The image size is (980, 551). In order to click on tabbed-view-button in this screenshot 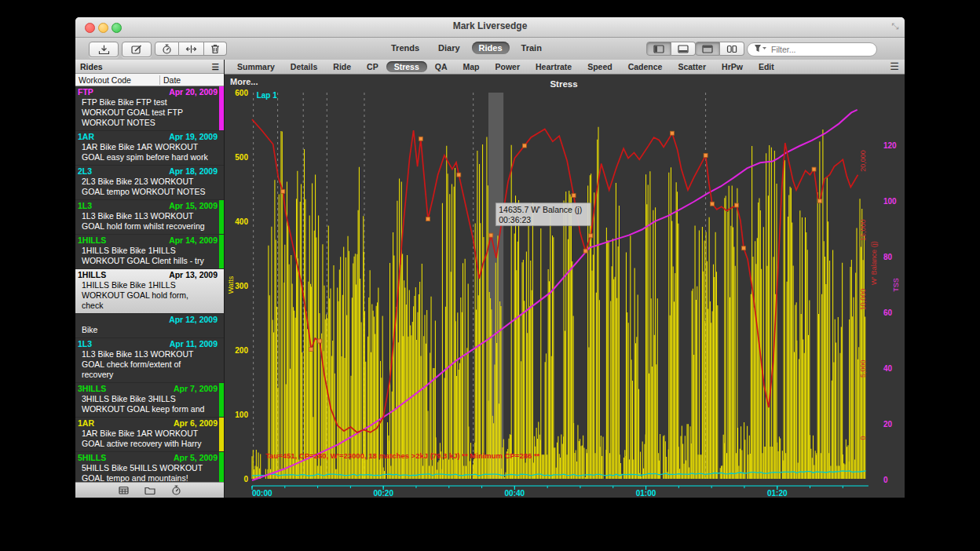, I will do `click(708, 49)`.